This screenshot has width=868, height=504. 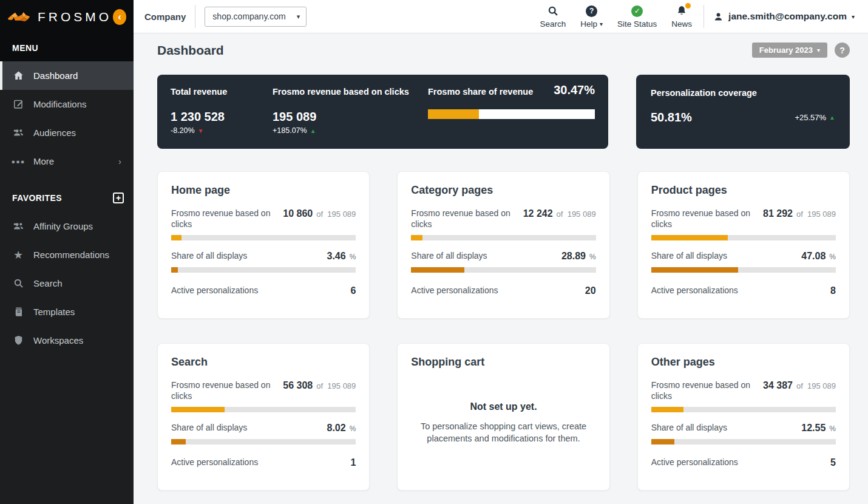 What do you see at coordinates (20, 17) in the screenshot?
I see `frosmo-fox-logo-icon` at bounding box center [20, 17].